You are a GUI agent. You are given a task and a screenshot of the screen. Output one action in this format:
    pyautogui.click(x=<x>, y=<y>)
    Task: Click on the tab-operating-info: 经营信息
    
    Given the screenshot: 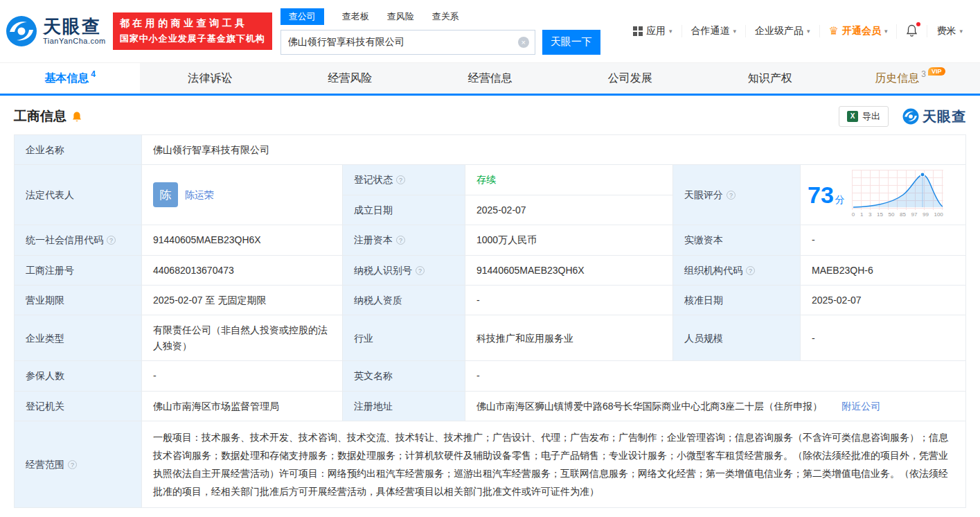 What is the action you would take?
    pyautogui.click(x=490, y=78)
    